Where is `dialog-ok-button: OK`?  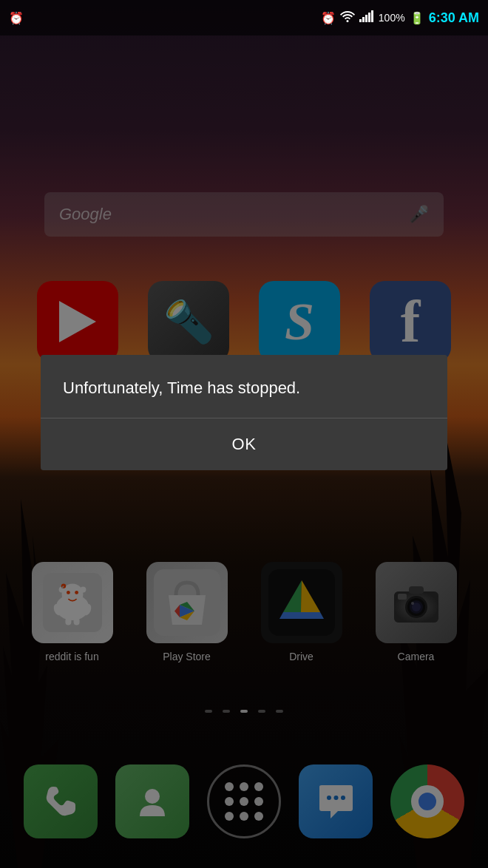 dialog-ok-button: OK is located at coordinates (244, 444).